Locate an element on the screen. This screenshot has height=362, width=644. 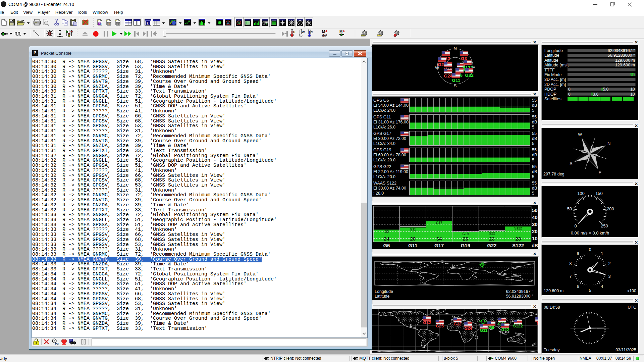
svg-text: El 30.00 Az 72.00 is located at coordinates (390, 139).